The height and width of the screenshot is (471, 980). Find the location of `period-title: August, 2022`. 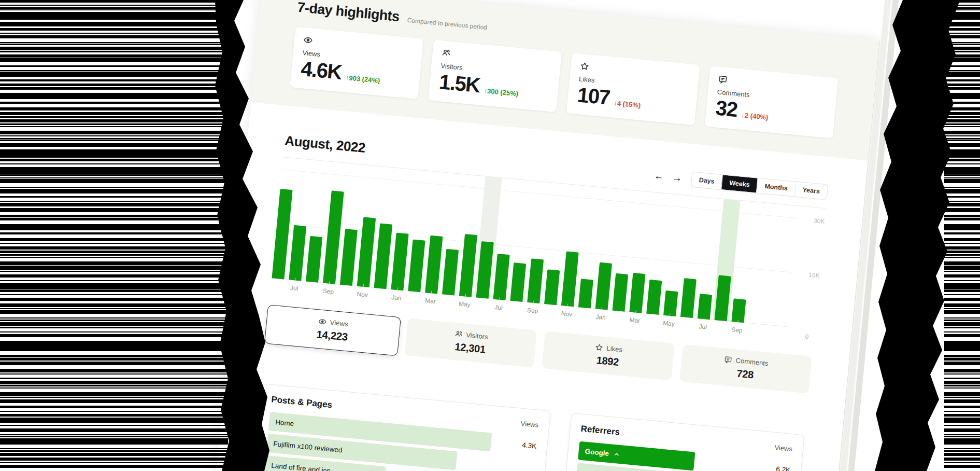

period-title: August, 2022 is located at coordinates (325, 145).